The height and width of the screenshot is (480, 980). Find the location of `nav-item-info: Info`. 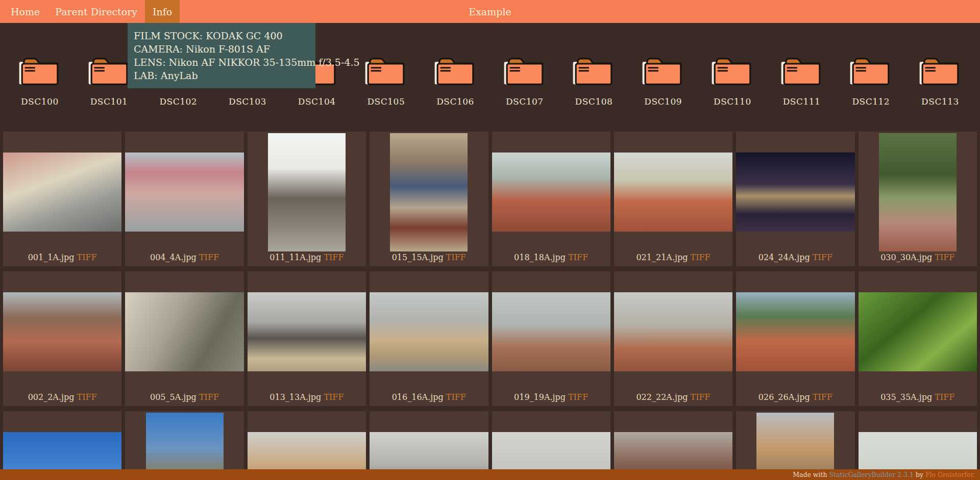

nav-item-info: Info is located at coordinates (162, 11).